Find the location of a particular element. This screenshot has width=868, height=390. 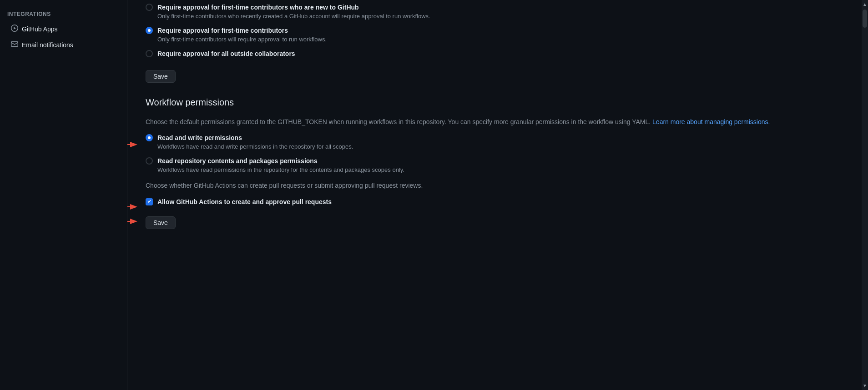

allow-pr-label: Allow GitHub Actions to create and appro… is located at coordinates (245, 202).